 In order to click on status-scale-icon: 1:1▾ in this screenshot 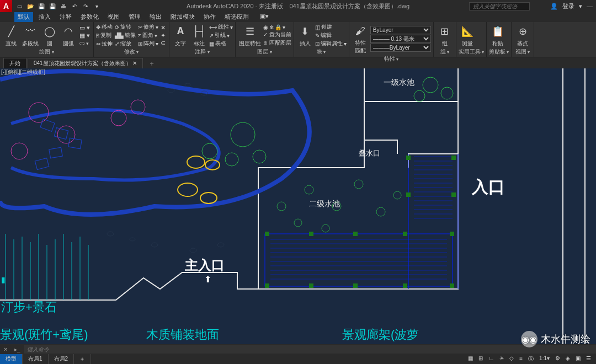, I will do `click(544, 359)`.